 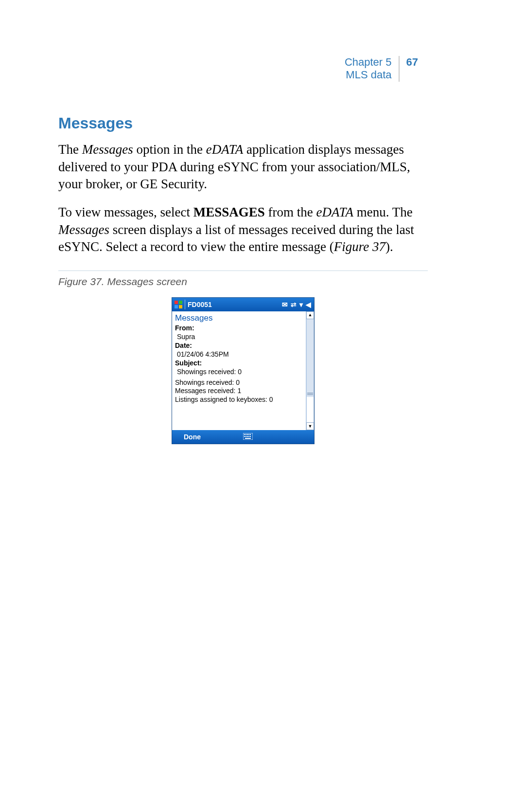 What do you see at coordinates (240, 372) in the screenshot?
I see `subject-value: Showings received: 0` at bounding box center [240, 372].